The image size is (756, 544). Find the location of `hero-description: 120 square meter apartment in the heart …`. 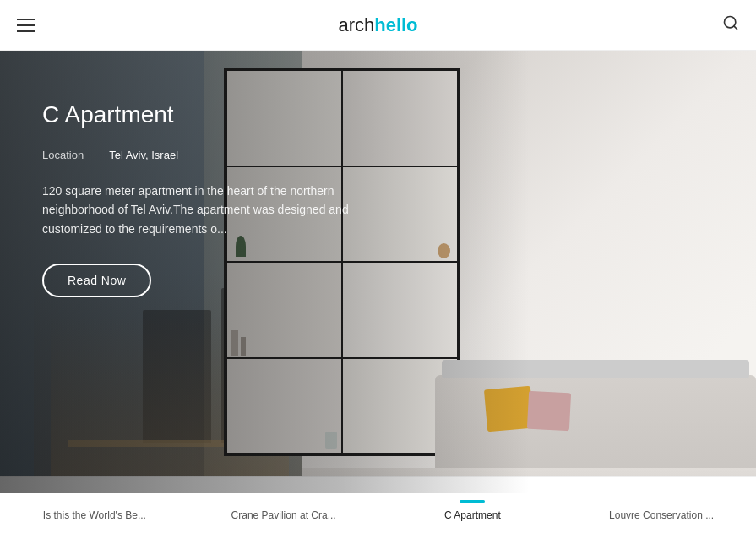

hero-description: 120 square meter apartment in the heart … is located at coordinates (203, 209).